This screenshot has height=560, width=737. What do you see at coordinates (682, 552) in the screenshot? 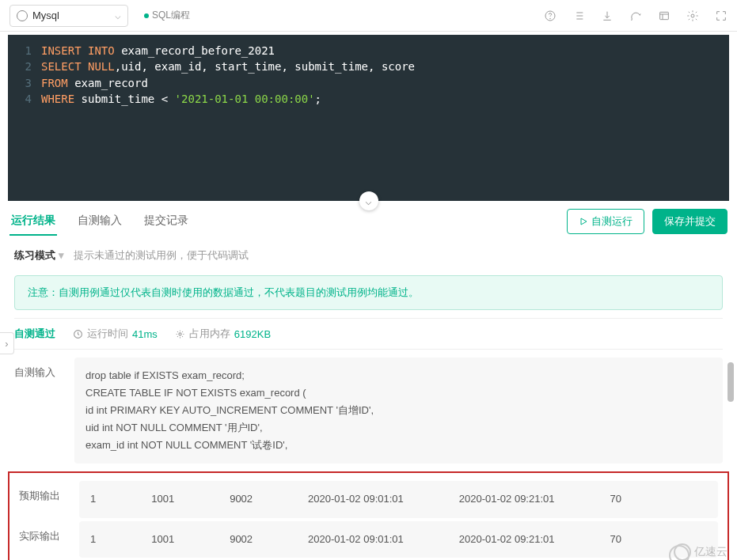
I see `watermark-icon` at bounding box center [682, 552].